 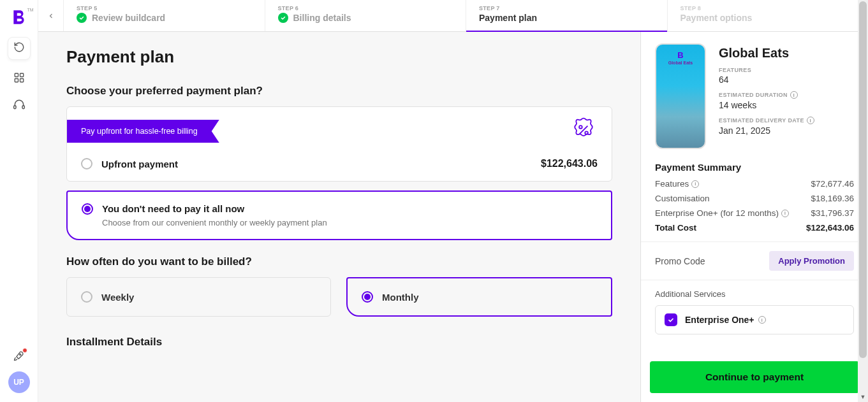 What do you see at coordinates (680, 96) in the screenshot?
I see `product-preview: B Global Eats` at bounding box center [680, 96].